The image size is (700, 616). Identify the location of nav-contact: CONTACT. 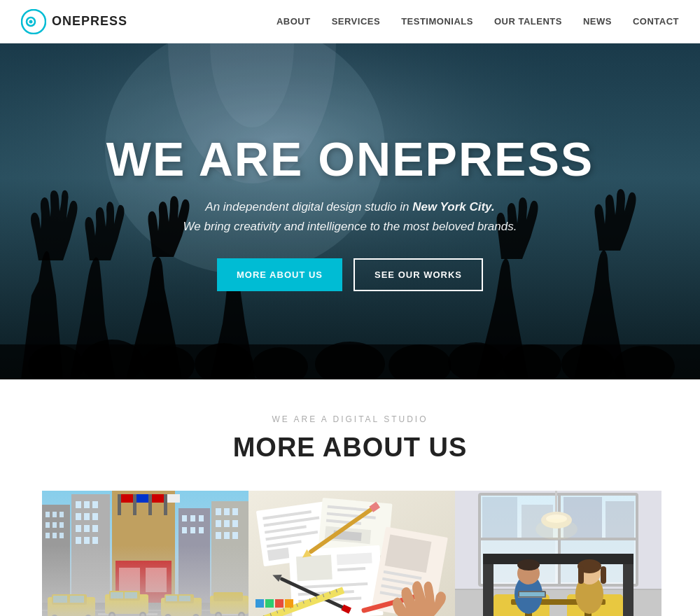
(656, 21).